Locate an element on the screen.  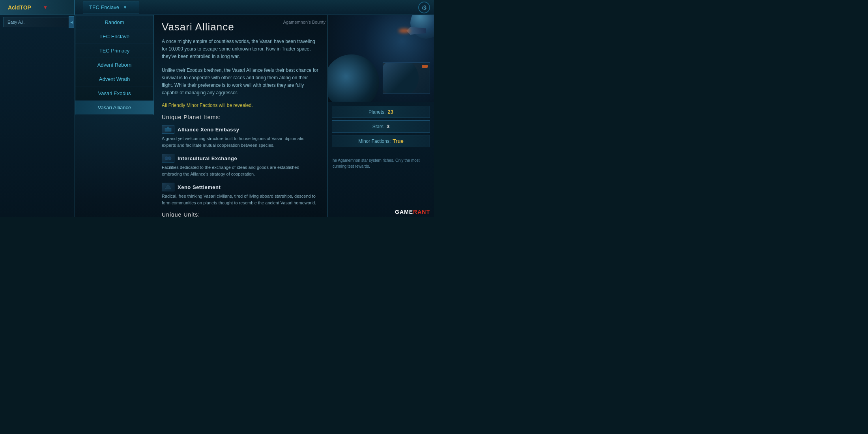
faction-dropdown-button: TEC Enclave ▼ is located at coordinates (111, 7).